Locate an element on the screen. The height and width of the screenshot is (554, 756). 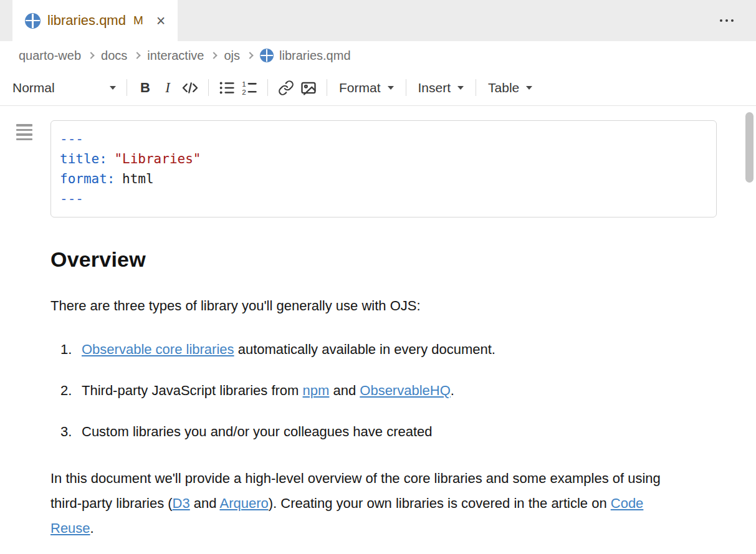
link-button is located at coordinates (286, 88).